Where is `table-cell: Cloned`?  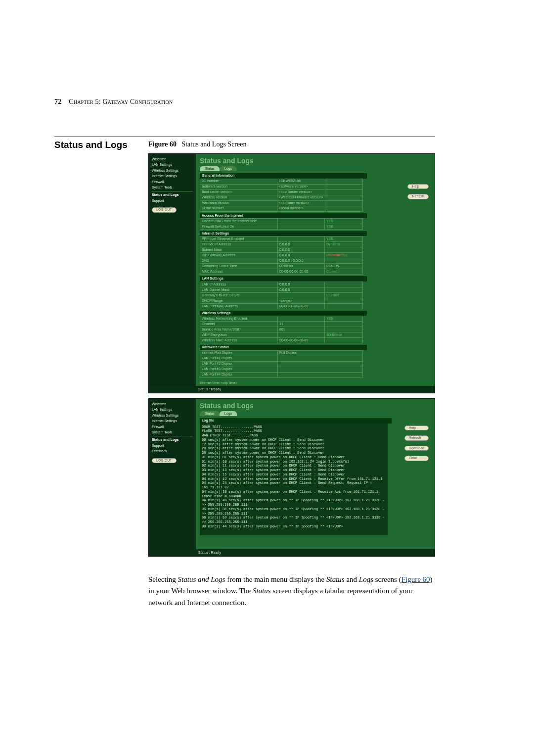
table-cell: Cloned is located at coordinates (344, 272).